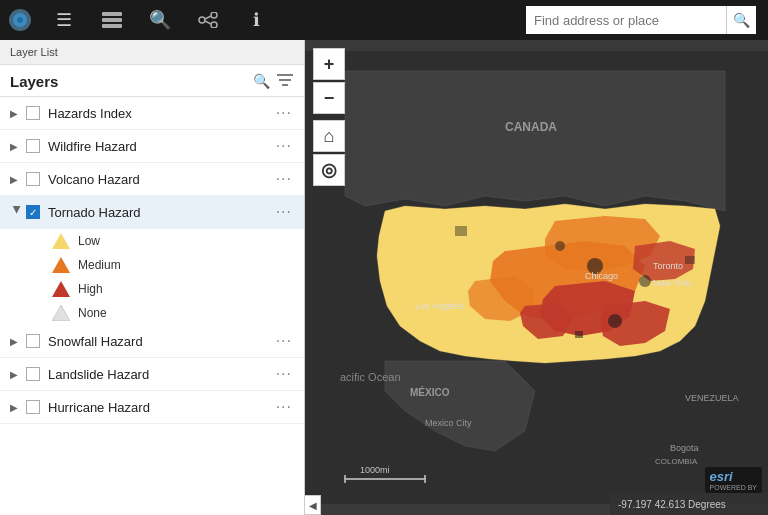 This screenshot has width=768, height=515. What do you see at coordinates (274, 82) in the screenshot?
I see `layers-actions: 🔍` at bounding box center [274, 82].